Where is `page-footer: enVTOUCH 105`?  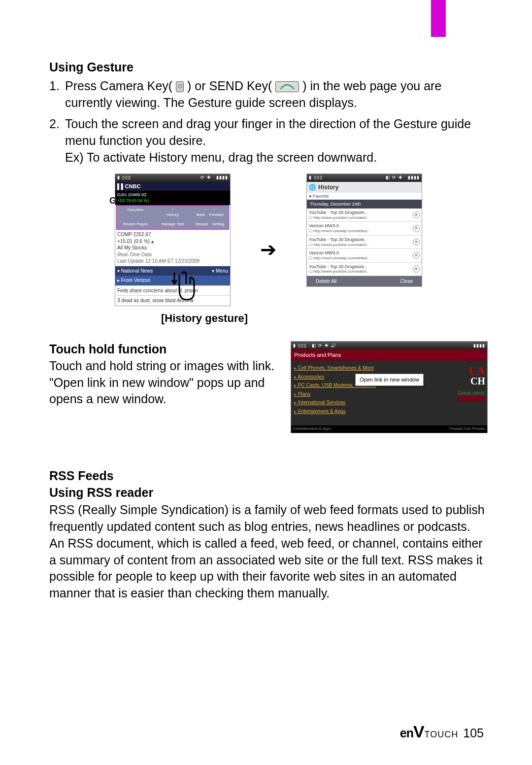 page-footer: enVTOUCH 105 is located at coordinates (442, 731).